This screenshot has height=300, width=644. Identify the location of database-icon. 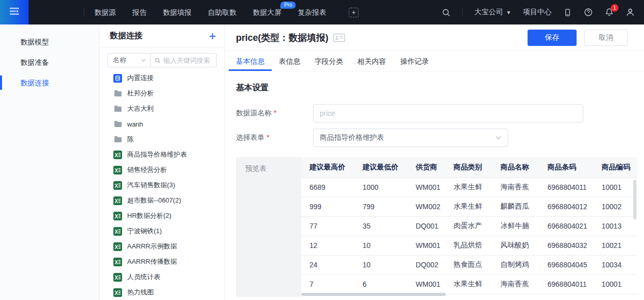
(117, 79).